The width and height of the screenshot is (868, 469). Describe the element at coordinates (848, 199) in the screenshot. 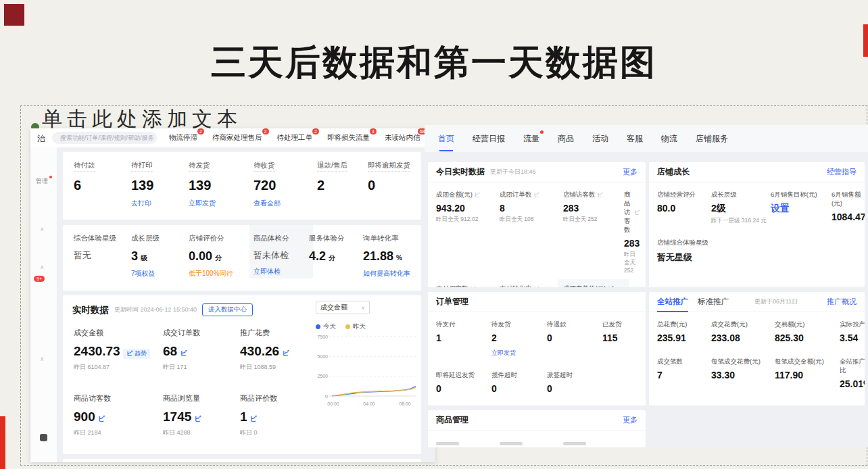

I see `stat-label: 6月销售额(元)` at that location.